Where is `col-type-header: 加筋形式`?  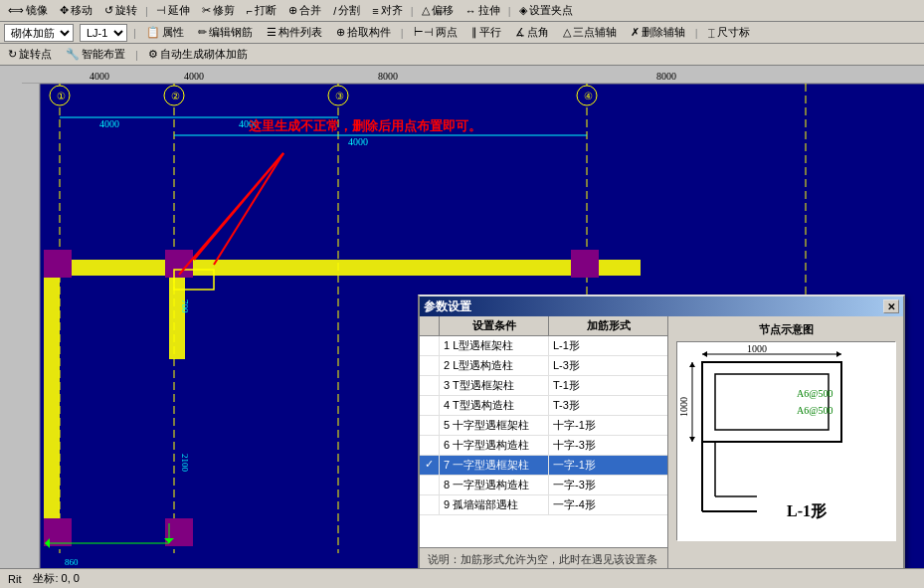 col-type-header: 加筋形式 is located at coordinates (609, 326).